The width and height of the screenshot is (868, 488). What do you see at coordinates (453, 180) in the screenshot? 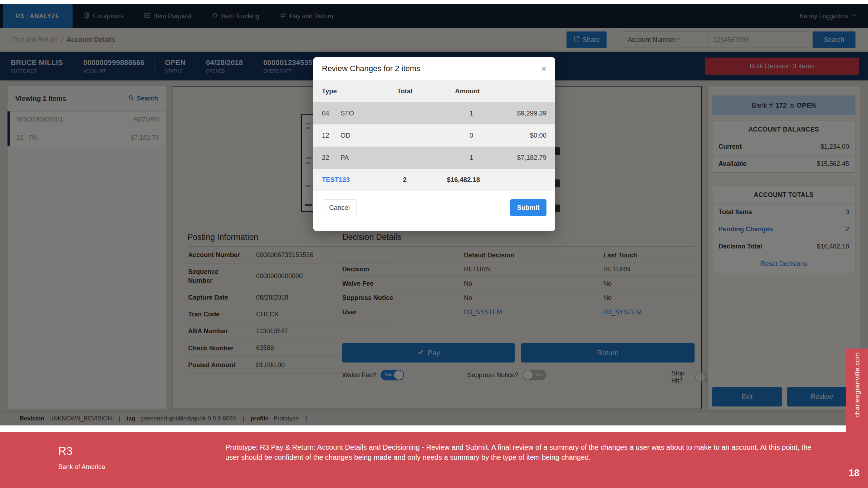
I see `total-row-amount: $16,482.18` at bounding box center [453, 180].